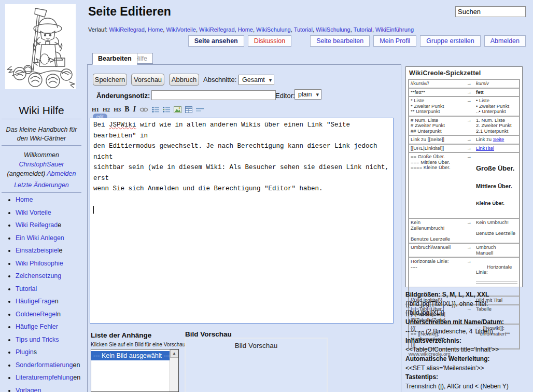  Describe the element at coordinates (57, 238) in the screenshot. I see `sidebar-item-ein-wiki-anlegen: Ein Wiki Anlegen` at that location.